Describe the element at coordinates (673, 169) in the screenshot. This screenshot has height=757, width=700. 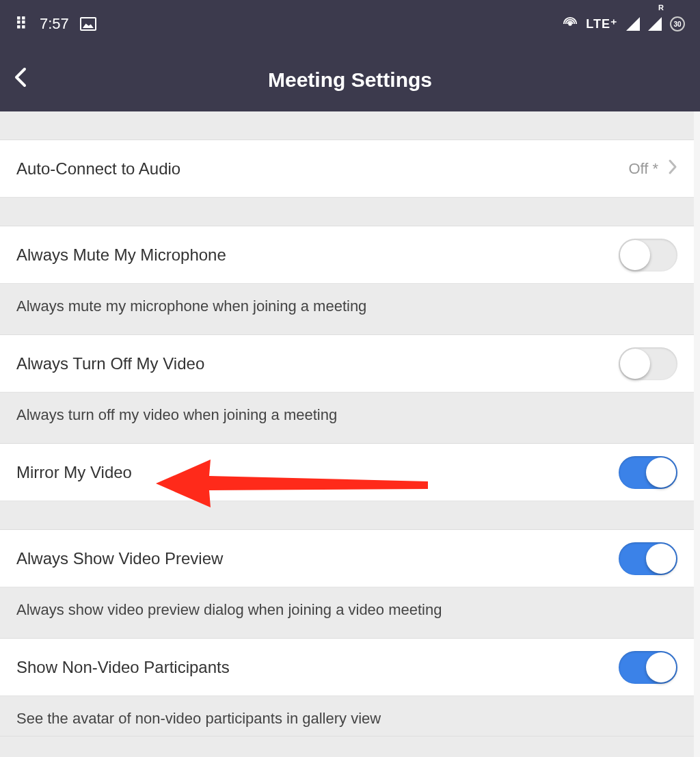
I see `chevron-right-icon` at that location.